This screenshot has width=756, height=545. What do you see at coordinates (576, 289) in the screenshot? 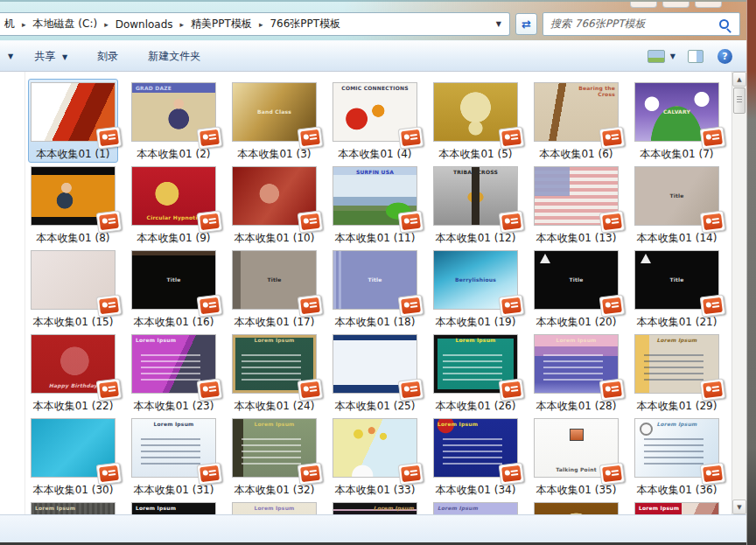
I see `file-item: Title 本本收集01 (20)` at bounding box center [576, 289].